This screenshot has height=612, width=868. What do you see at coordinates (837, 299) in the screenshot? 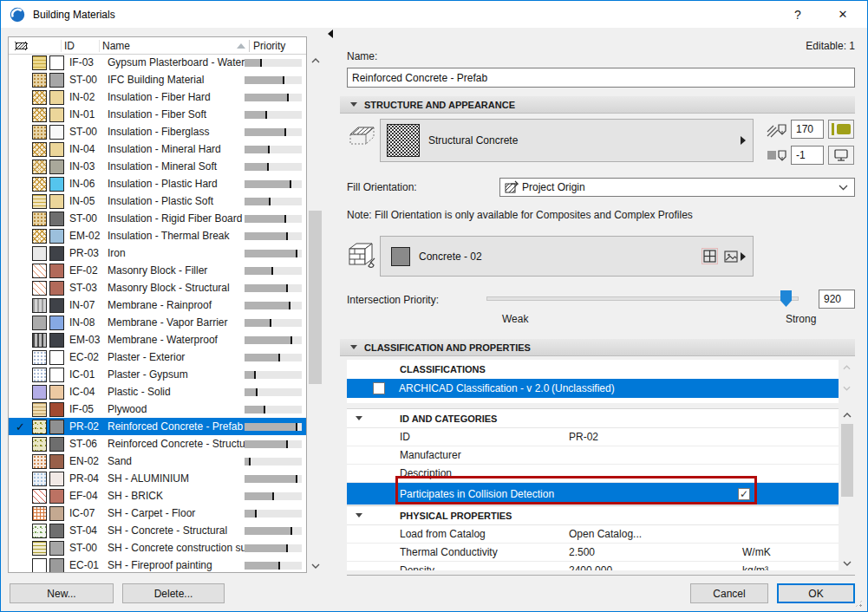
I see `priority-value-field` at bounding box center [837, 299].